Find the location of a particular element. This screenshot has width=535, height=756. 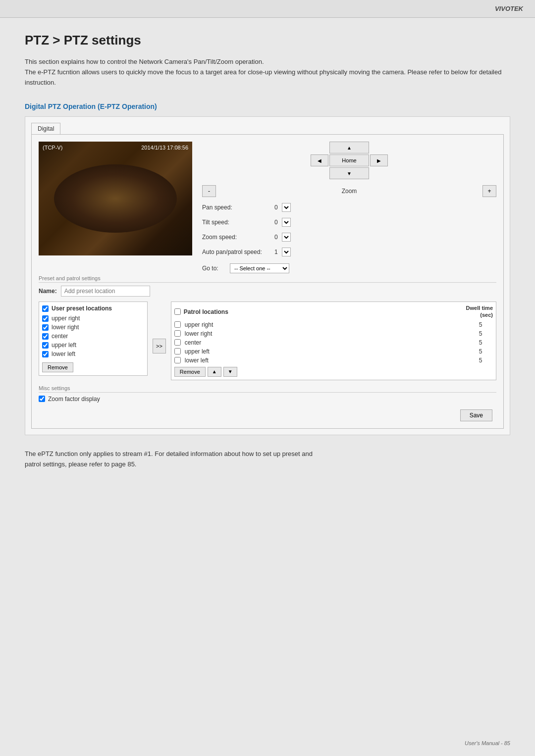

zoom-factor-item: Zoom factor display is located at coordinates (268, 399).